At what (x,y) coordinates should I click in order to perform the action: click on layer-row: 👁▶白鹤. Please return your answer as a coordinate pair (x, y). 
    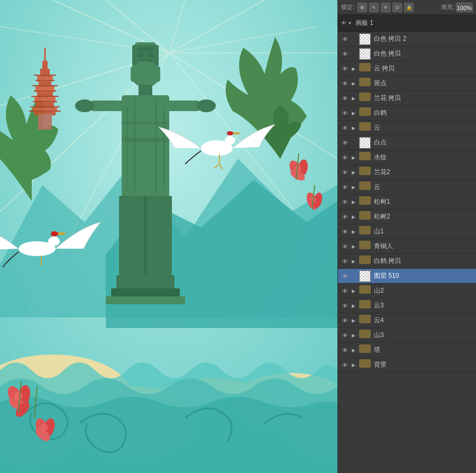
    Looking at the image, I should click on (407, 113).